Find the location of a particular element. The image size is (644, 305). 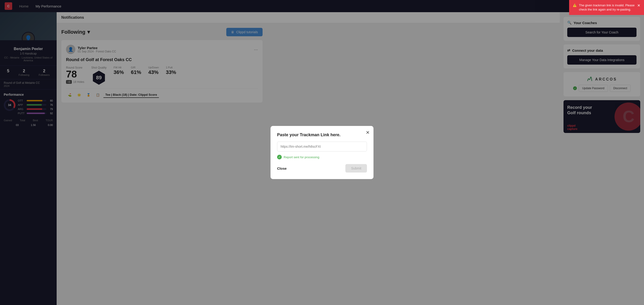

modal-close-button: Close is located at coordinates (282, 168).